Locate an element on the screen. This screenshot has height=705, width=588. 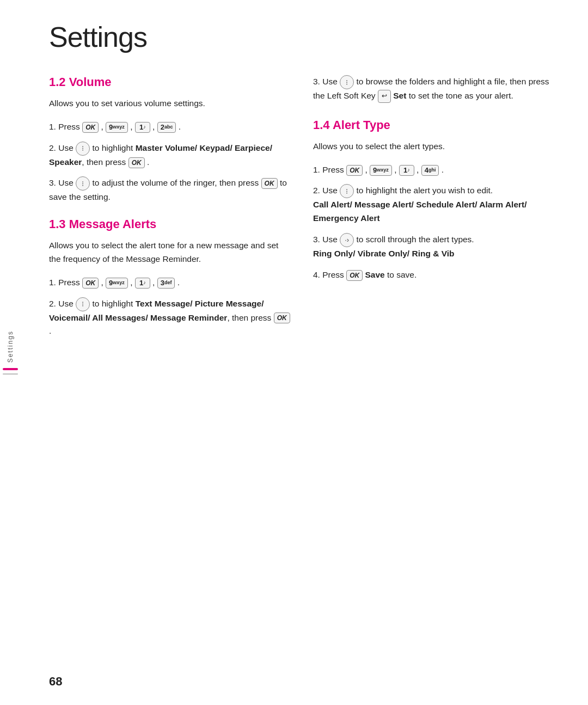
sidebar: Settings is located at coordinates (10, 353).